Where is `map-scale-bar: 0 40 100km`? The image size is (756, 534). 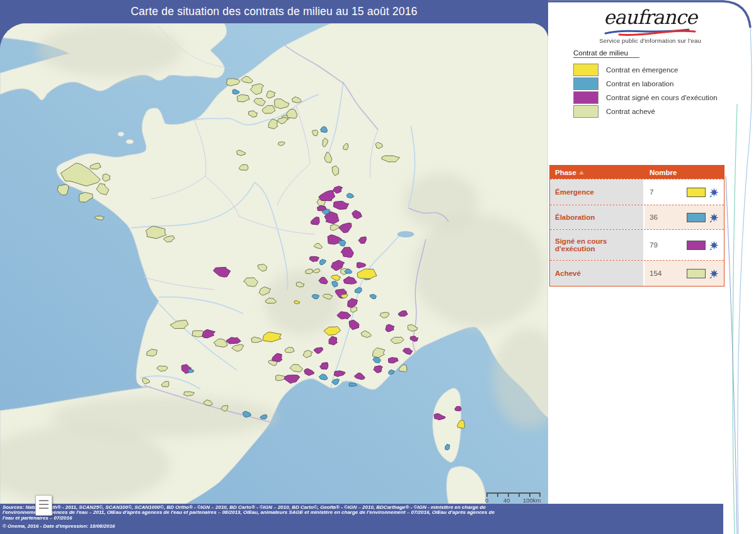
map-scale-bar: 0 40 100km is located at coordinates (514, 498).